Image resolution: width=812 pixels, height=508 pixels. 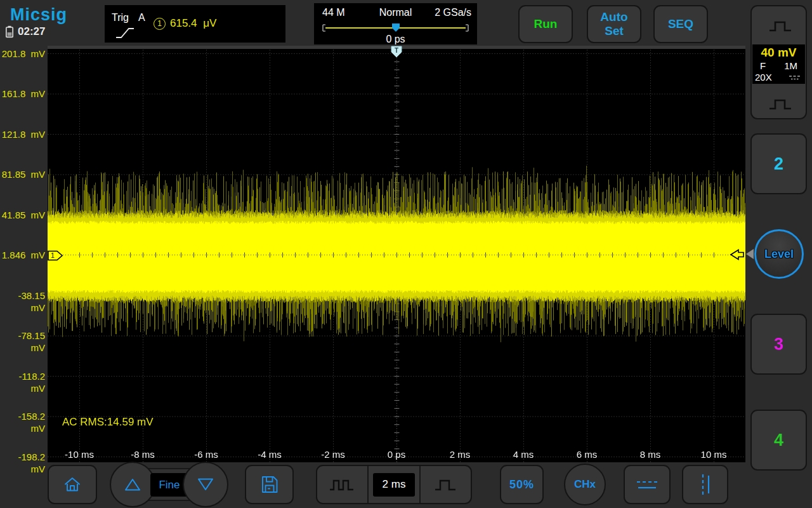 What do you see at coordinates (393, 485) in the screenshot?
I see `timebase-value-segment: 2 ms` at bounding box center [393, 485].